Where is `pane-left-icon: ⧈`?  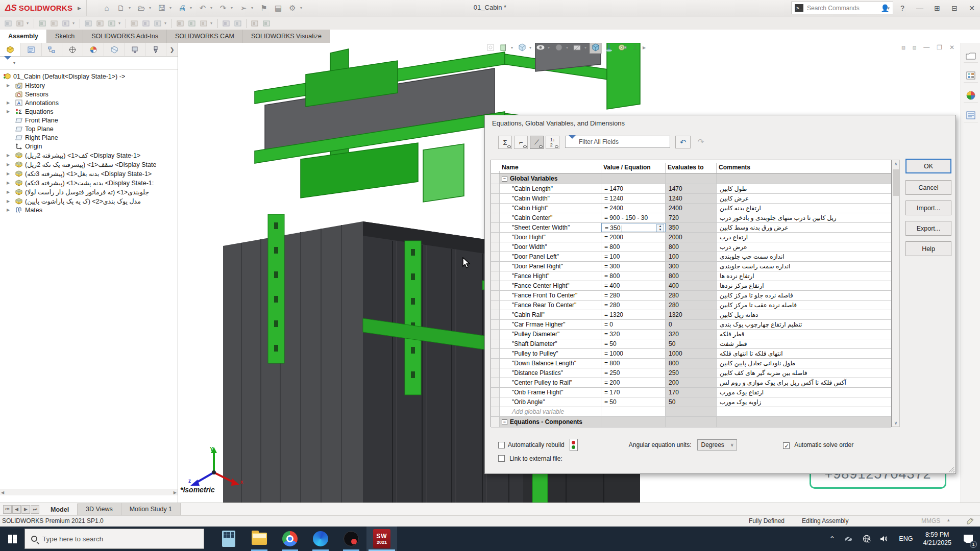 pane-left-icon: ⧈ is located at coordinates (903, 47).